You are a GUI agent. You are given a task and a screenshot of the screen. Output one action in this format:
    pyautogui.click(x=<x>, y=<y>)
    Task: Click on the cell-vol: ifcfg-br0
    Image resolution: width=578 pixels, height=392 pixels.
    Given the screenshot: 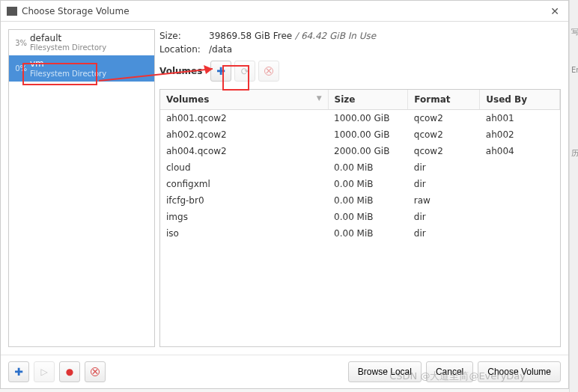 What is the action you would take?
    pyautogui.click(x=244, y=200)
    